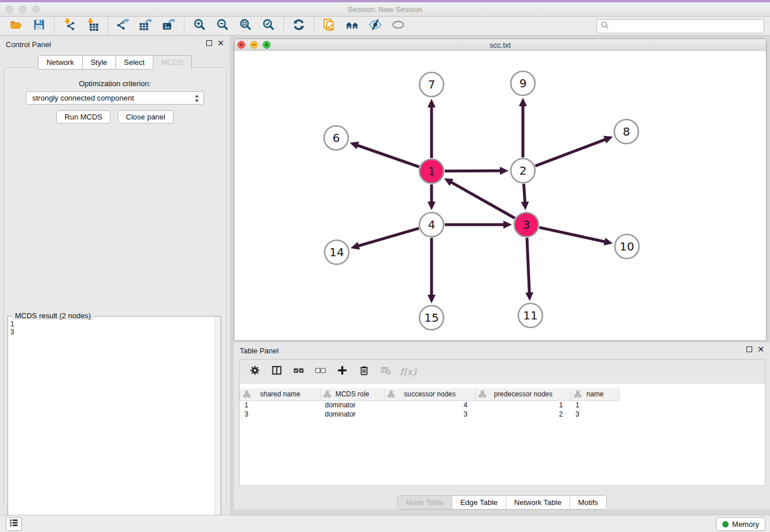  I want to click on zoom-fit-content-button, so click(245, 26).